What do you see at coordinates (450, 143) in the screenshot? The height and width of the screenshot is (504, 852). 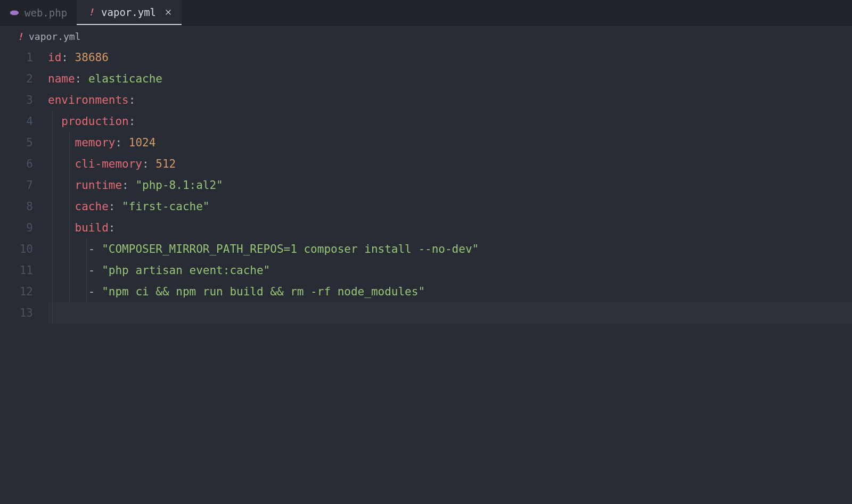 I see `code-line: memory: 1024` at bounding box center [450, 143].